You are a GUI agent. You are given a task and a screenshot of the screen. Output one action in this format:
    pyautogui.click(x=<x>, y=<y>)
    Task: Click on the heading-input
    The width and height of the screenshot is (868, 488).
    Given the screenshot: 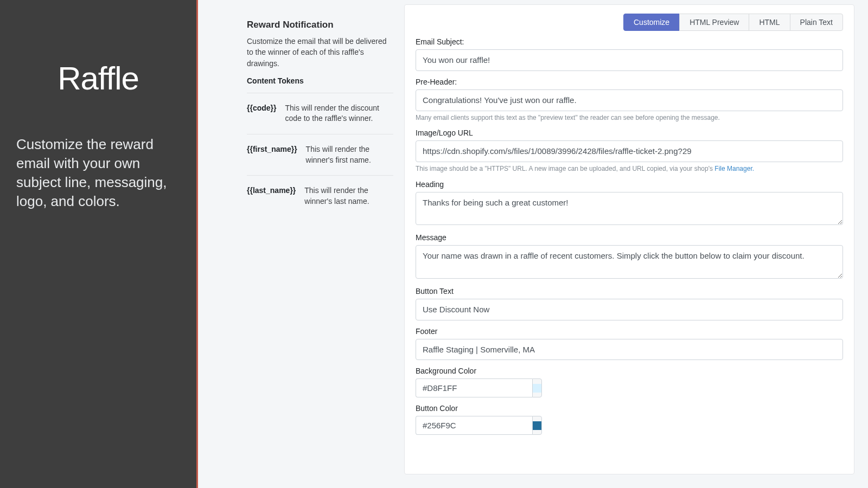 What is the action you would take?
    pyautogui.click(x=629, y=209)
    